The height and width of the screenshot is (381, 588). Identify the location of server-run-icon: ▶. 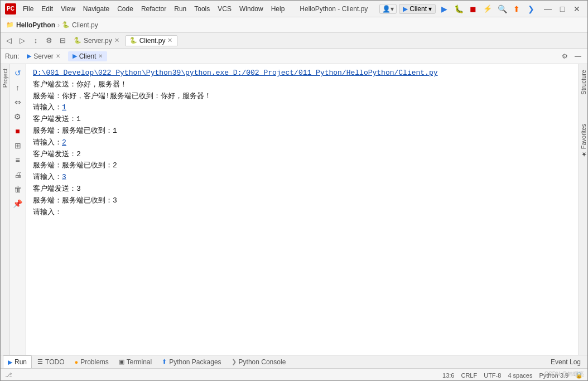
(29, 56).